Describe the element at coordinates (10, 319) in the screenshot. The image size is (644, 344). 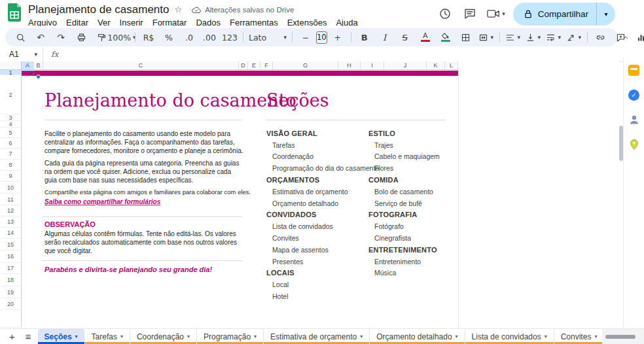
I see `row-header-partial` at that location.